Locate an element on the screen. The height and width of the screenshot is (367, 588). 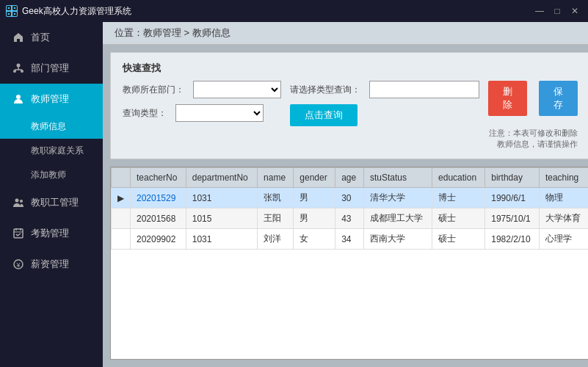
cell-age: 43 is located at coordinates (349, 219).